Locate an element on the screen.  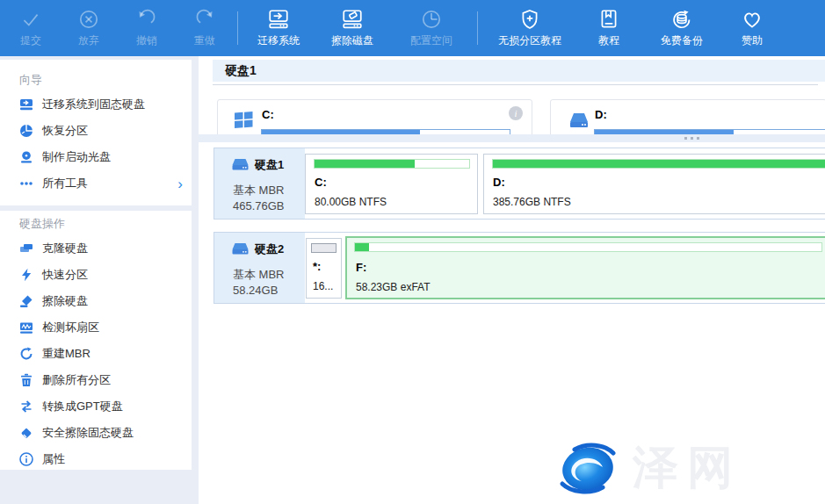
sidebar-section-header: 向导 is located at coordinates (105, 80).